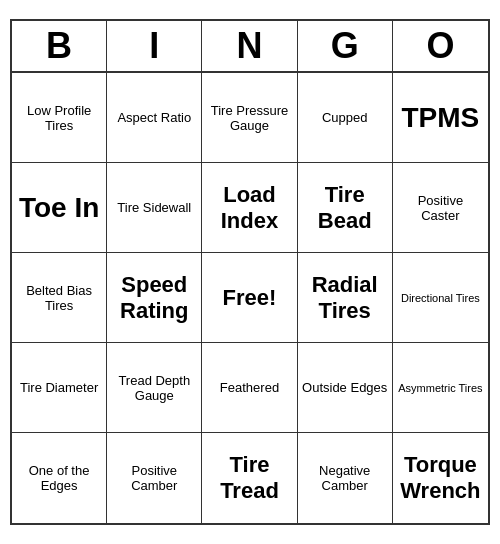 This screenshot has height=544, width=500. I want to click on bingo-cell-15: Tire Diameter, so click(60, 388).